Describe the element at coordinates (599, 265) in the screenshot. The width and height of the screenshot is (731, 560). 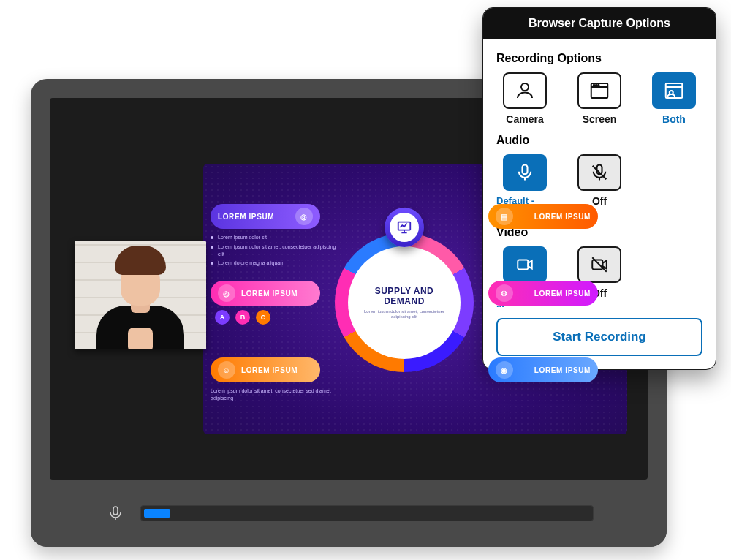
I see `cam-off-icon` at that location.